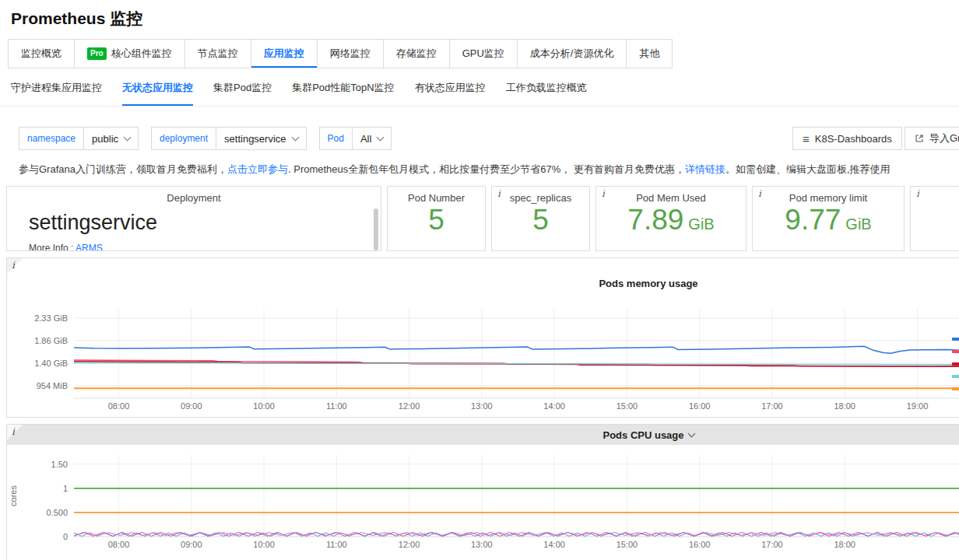 The width and height of the screenshot is (959, 560). Describe the element at coordinates (56, 93) in the screenshot. I see `tab-daemonset-app: 守护进程集应用监控` at that location.